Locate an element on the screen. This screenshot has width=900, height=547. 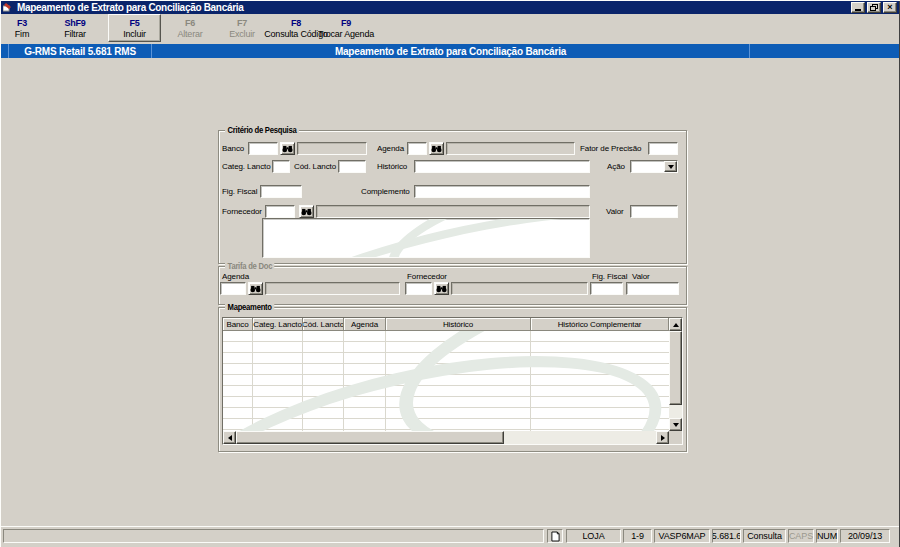
tarifa-valor-input is located at coordinates (652, 288).